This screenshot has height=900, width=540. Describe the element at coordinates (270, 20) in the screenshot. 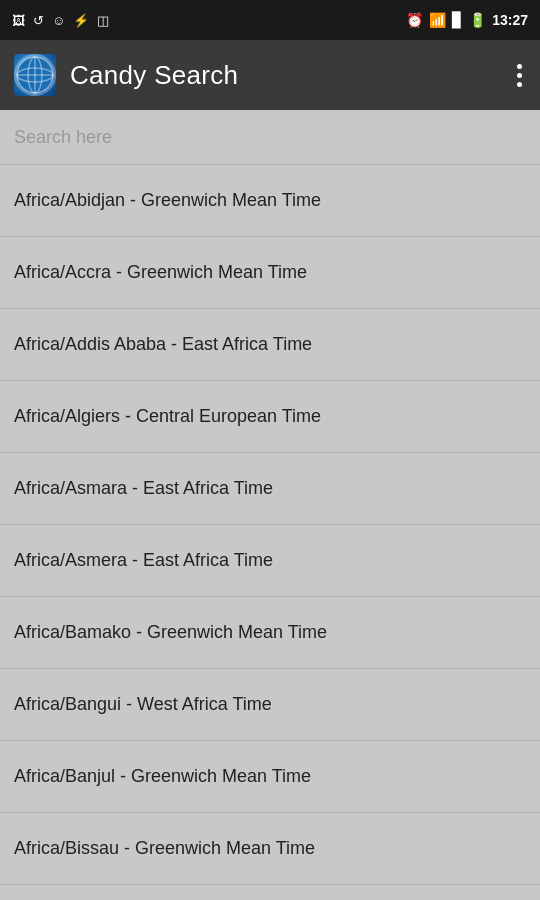

I see `status-bar: 🖼 ↺ ☺ ⚡ ◫ ⏰ 📶 ▊ 🔋 13:27` at that location.